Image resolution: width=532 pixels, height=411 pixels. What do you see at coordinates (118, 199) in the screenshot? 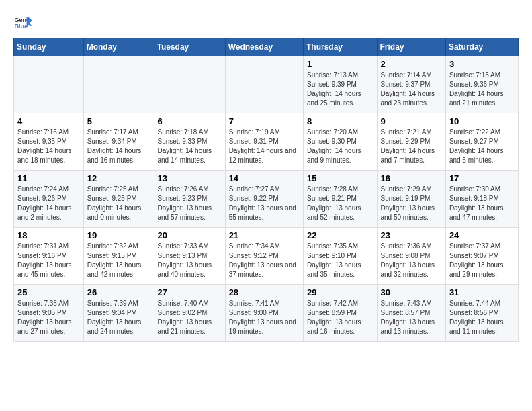
I see `calendar-cell: 12Sunrise: 7:25 AM Sunset: 9:25 PM Dayli…` at bounding box center [118, 199].